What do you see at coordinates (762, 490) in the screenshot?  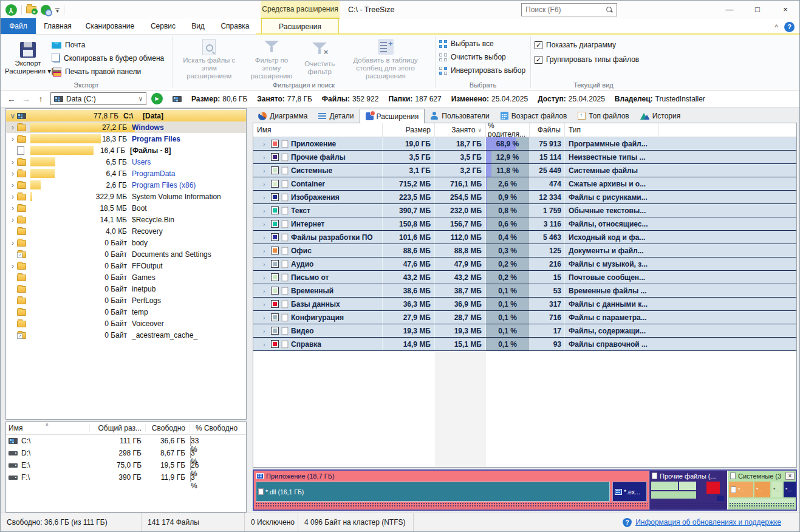 I see `treemap-group-system: Системные (3 × *.... *... *... *...` at bounding box center [762, 490].